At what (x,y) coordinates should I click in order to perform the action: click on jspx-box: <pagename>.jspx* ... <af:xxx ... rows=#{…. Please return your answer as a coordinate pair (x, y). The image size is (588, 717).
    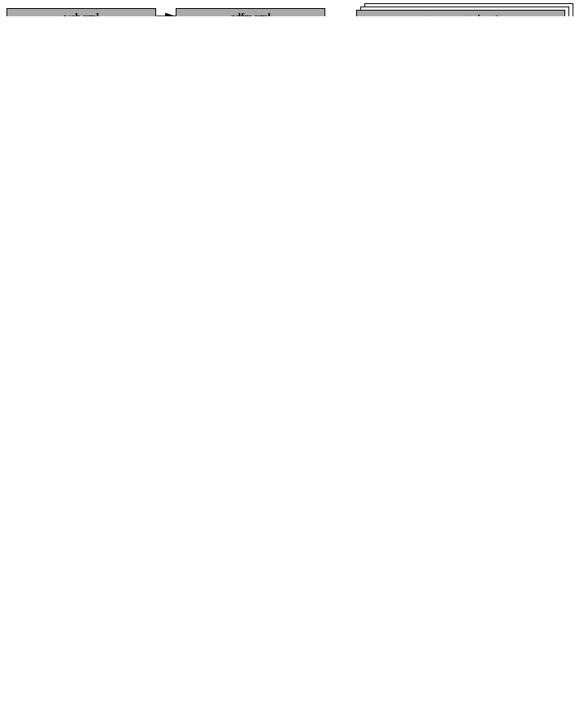
    Looking at the image, I should click on (460, 13).